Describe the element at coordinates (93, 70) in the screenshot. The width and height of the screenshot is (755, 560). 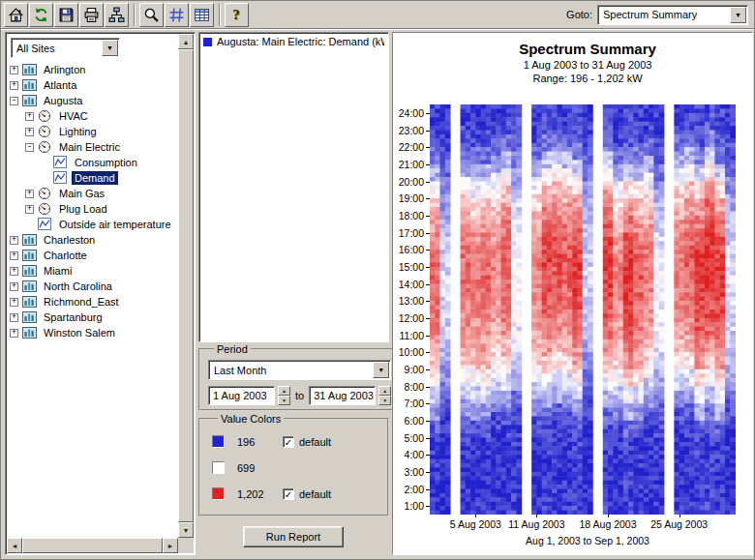
I see `tree-item-arlington: +Arlington` at that location.